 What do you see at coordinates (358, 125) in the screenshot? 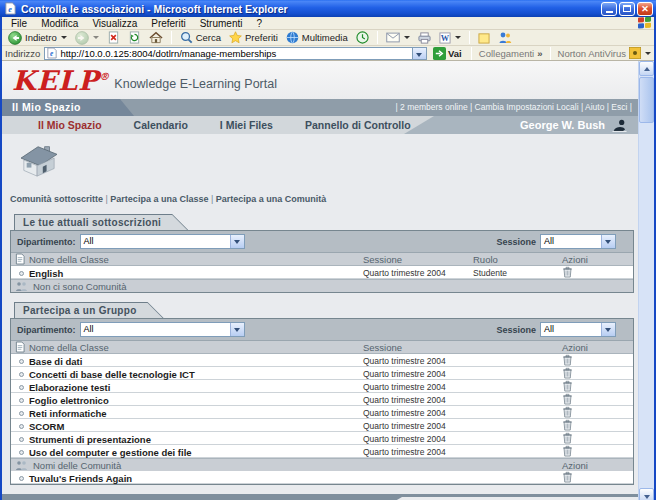
I see `nav-pannello-di-controllo: Pannello di Controllo` at bounding box center [358, 125].